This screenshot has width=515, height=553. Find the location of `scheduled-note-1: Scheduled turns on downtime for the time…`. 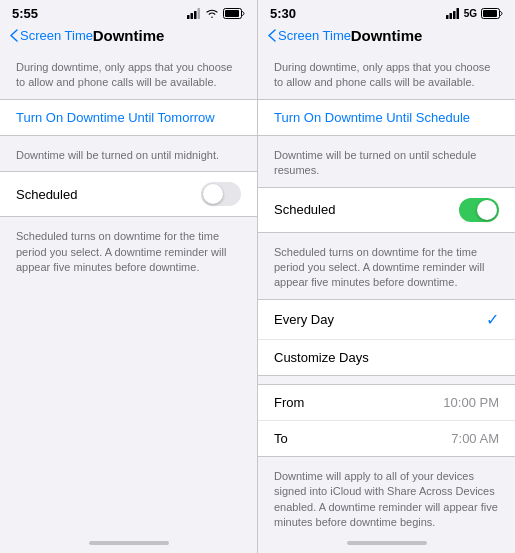

scheduled-note-1: Scheduled turns on downtime for the time… is located at coordinates (128, 254).